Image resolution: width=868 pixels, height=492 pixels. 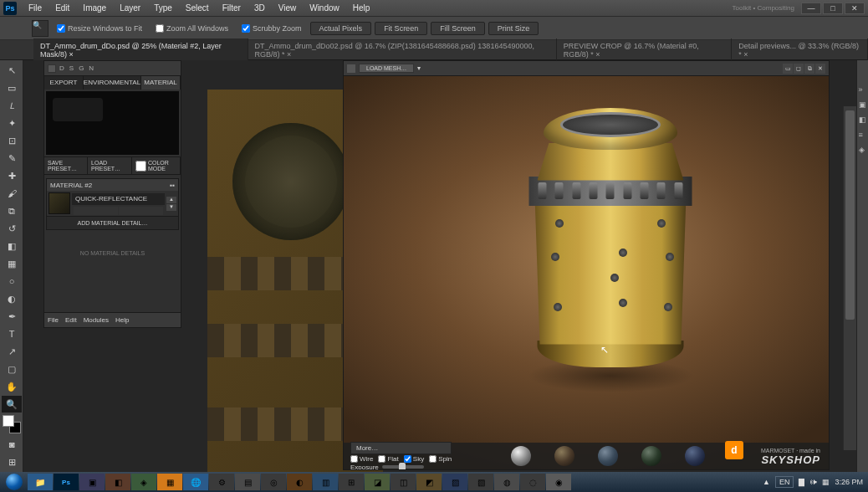 I want to click on viewer-close-icon: ✕, so click(x=820, y=69).